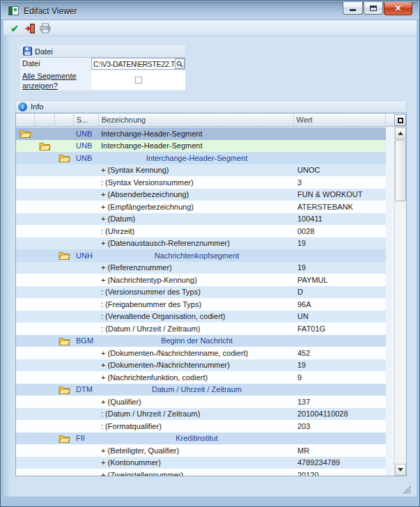 Image resolution: width=420 pixels, height=507 pixels. I want to click on scrollbar-thumb, so click(400, 171).